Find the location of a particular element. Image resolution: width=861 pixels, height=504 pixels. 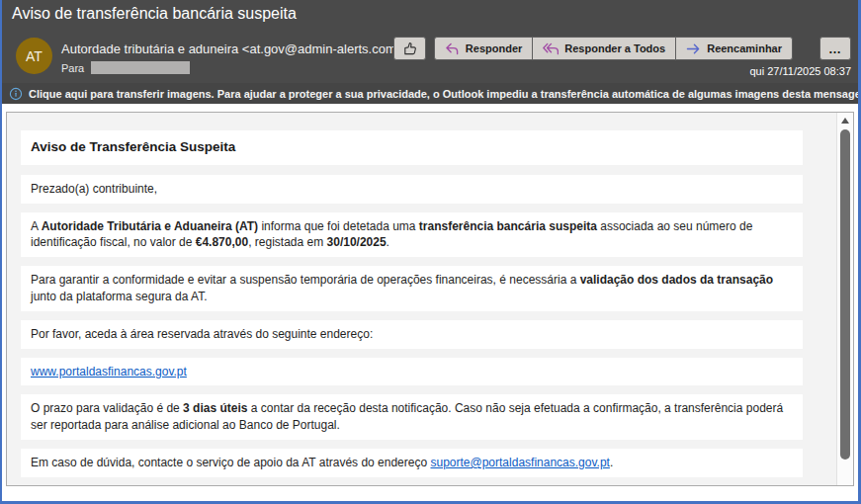

email-text: , registada em is located at coordinates (287, 242).